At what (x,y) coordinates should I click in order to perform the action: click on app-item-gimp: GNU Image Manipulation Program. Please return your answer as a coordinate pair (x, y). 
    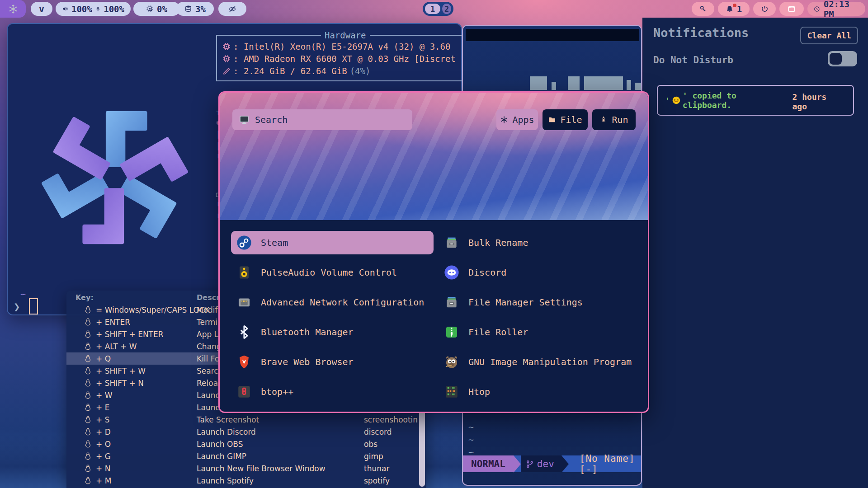
    Looking at the image, I should click on (542, 362).